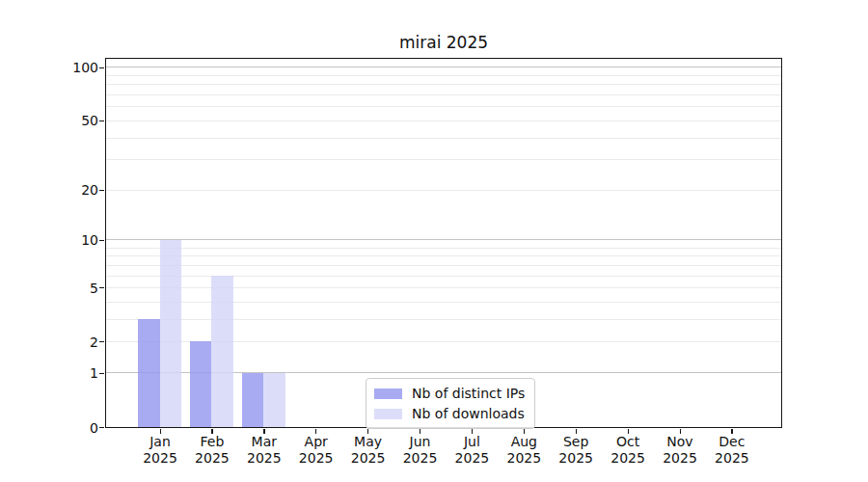  What do you see at coordinates (67, 373) in the screenshot?
I see `y-tick-label: 1` at bounding box center [67, 373].